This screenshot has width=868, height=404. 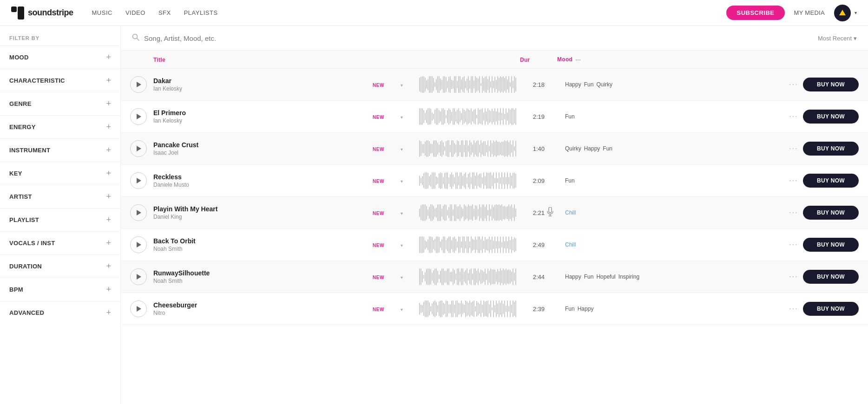 What do you see at coordinates (263, 153) in the screenshot?
I see `track-artist: Isaac Joel` at bounding box center [263, 153].